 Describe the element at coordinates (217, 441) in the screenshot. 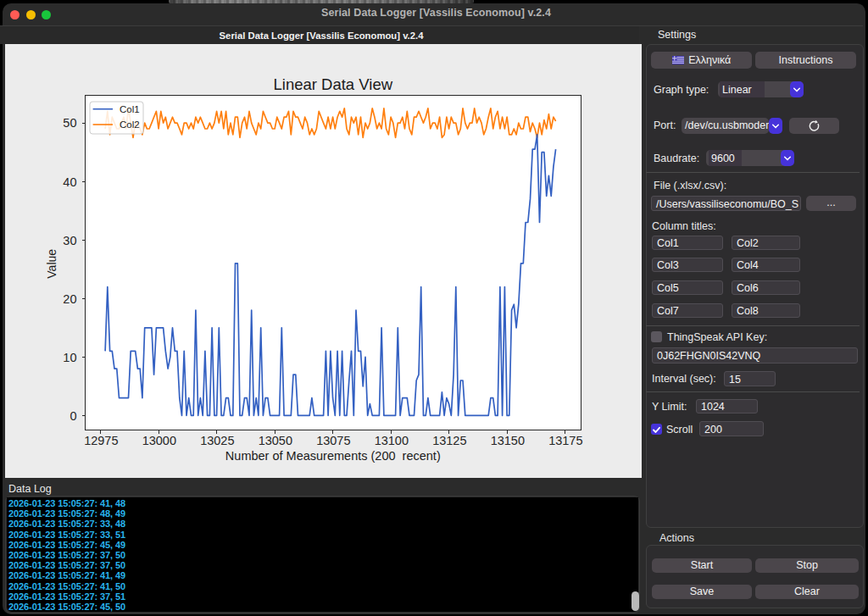

I see `svg-text: 13025` at that location.